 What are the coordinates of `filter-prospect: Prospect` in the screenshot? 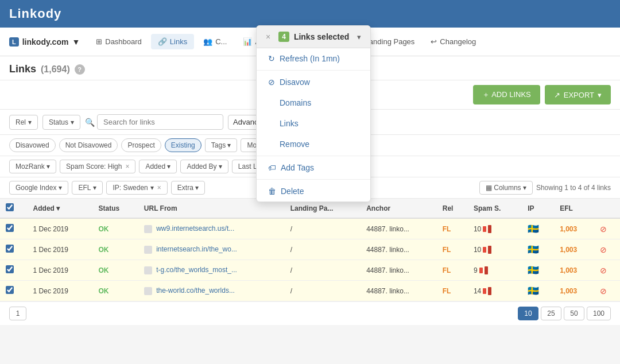 It's located at (141, 145).